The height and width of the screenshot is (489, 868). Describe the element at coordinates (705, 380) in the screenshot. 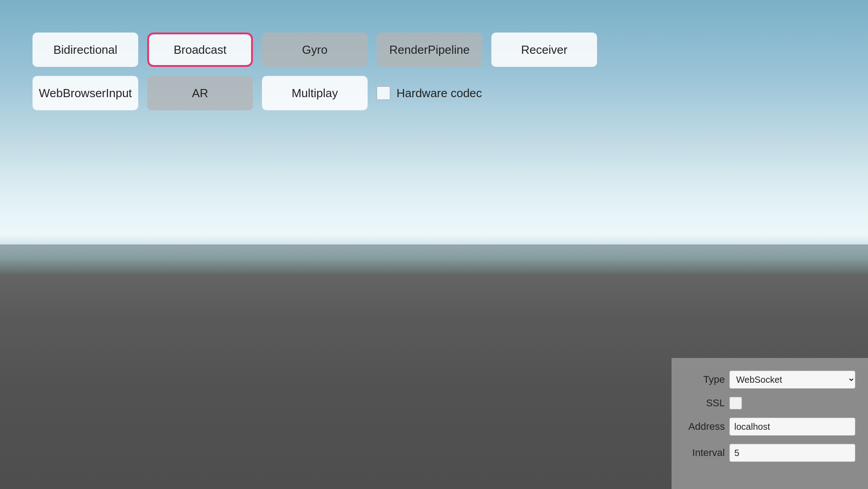

I see `type-label: Type` at that location.